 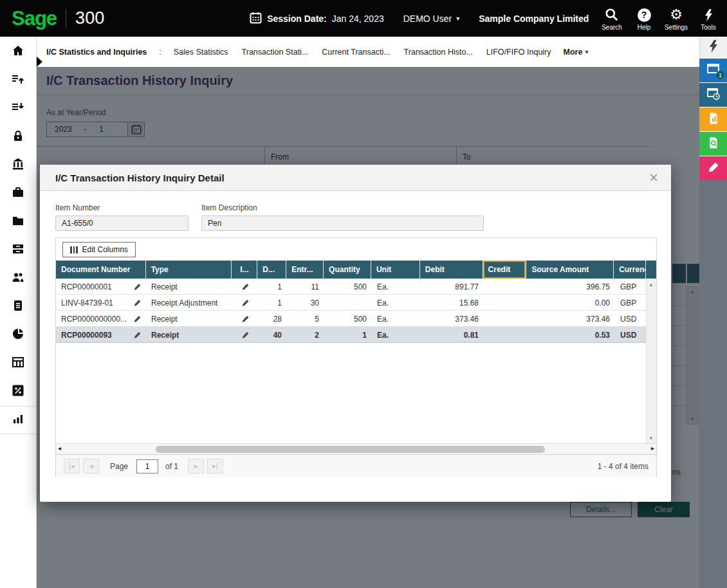 What do you see at coordinates (676, 18) in the screenshot?
I see `settings-button: ⚙Settings` at bounding box center [676, 18].